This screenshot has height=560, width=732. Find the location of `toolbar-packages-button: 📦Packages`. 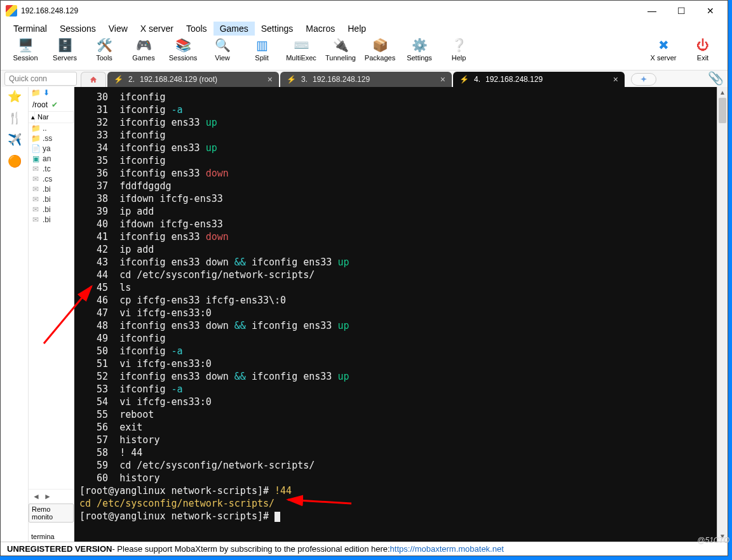

toolbar-packages-button: 📦Packages is located at coordinates (380, 53).